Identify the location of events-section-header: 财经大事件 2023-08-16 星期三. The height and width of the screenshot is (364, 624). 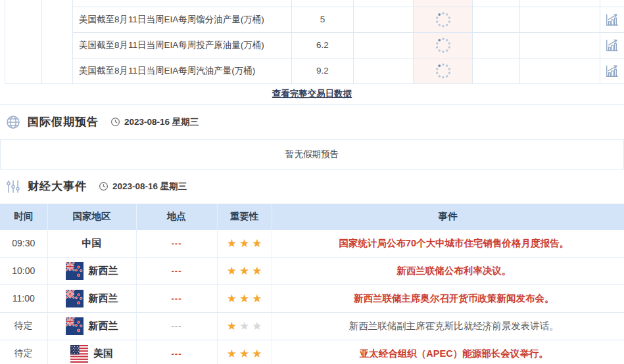
(312, 187).